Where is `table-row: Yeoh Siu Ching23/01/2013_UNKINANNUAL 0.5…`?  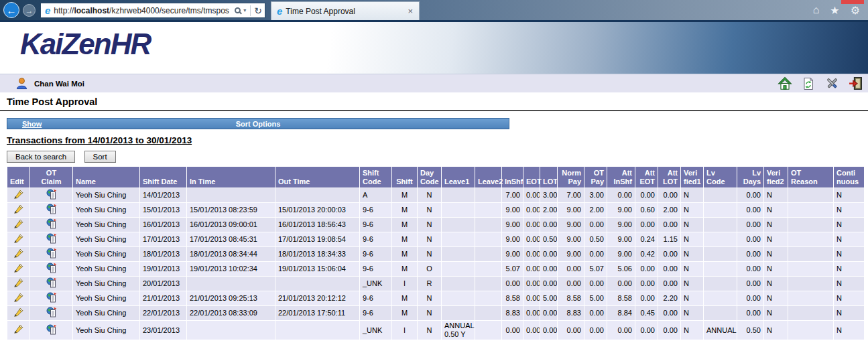
table-row: Yeoh Siu Ching23/01/2013_UNKINANNUAL 0.5… is located at coordinates (436, 331).